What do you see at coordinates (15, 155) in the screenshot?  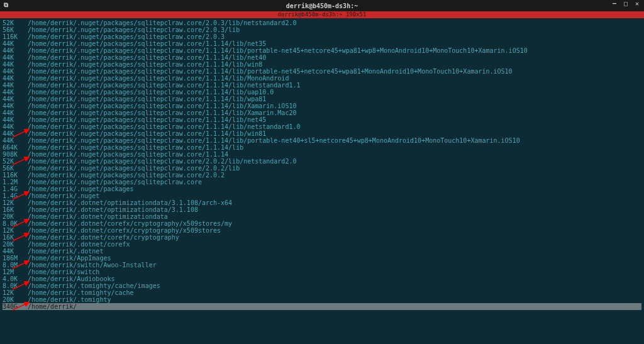 I see `disk-size: 908K` at bounding box center [15, 155].